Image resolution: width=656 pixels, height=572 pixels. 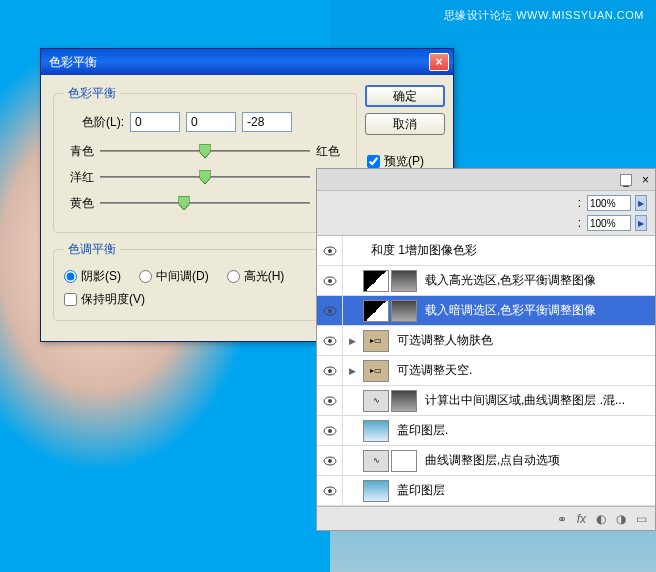 I want to click on slider-left-label: 青色, so click(x=79, y=152).